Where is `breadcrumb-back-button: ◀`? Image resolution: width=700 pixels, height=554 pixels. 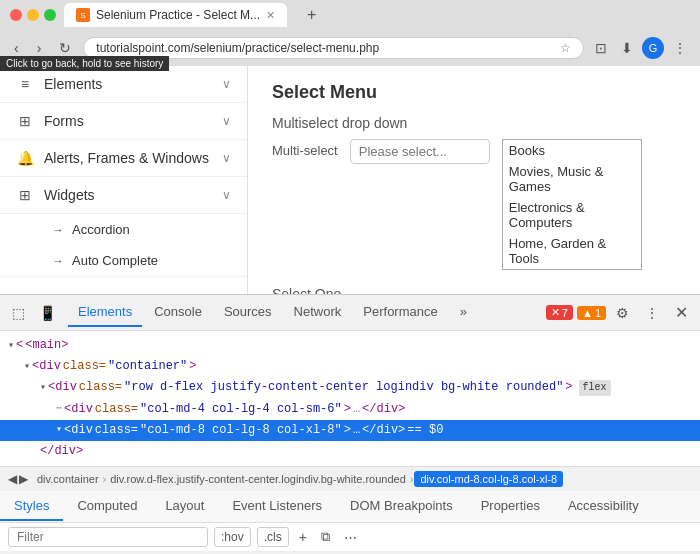
breadcrumb-back-button: ◀ is located at coordinates (12, 479).